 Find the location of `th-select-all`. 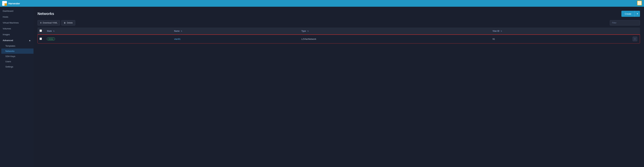

th-select-all is located at coordinates (41, 31).